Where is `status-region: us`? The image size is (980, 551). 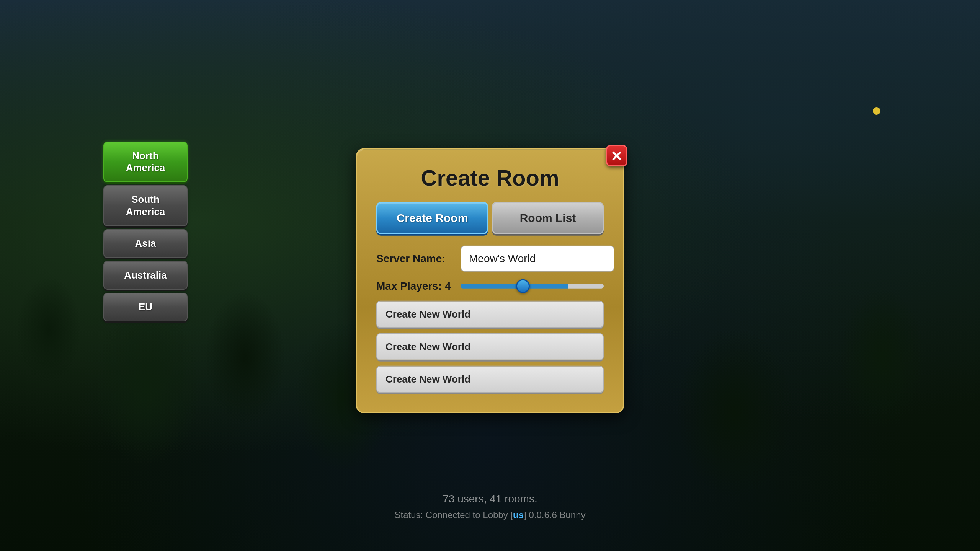 status-region: us is located at coordinates (518, 515).